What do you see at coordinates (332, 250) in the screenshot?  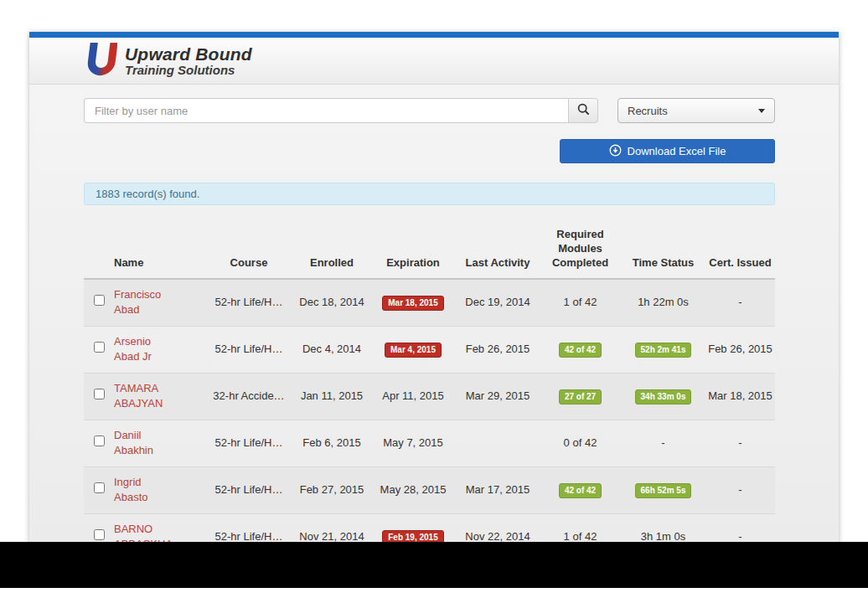 I see `header-enrolled: Enrolled` at bounding box center [332, 250].